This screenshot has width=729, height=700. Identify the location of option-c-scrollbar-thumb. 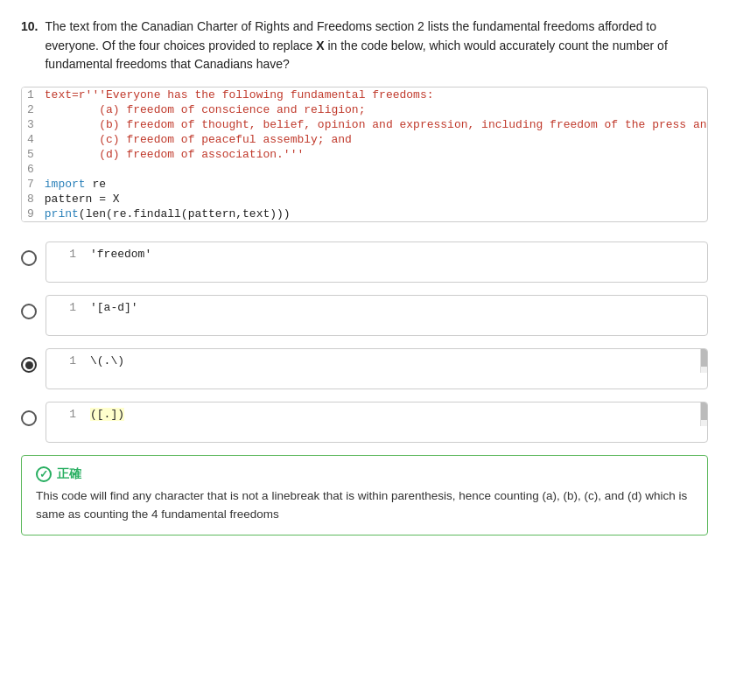
(704, 358).